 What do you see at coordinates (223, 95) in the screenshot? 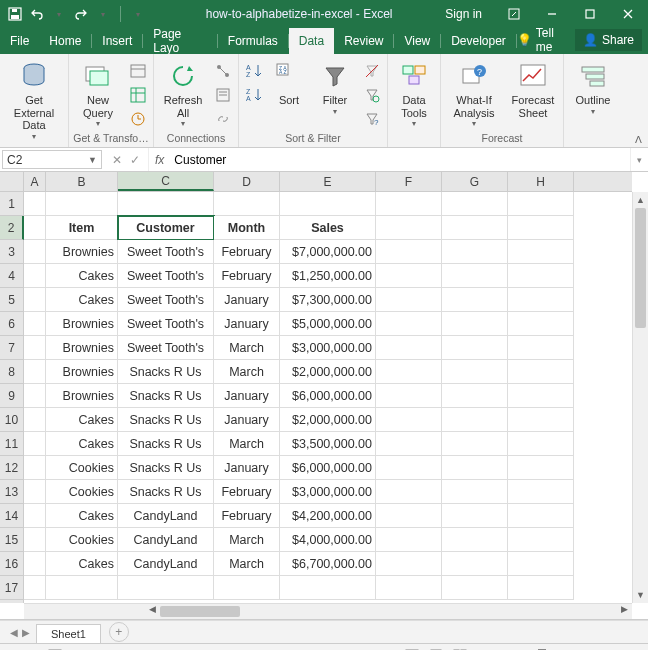
I see `properties-icon` at bounding box center [223, 95].